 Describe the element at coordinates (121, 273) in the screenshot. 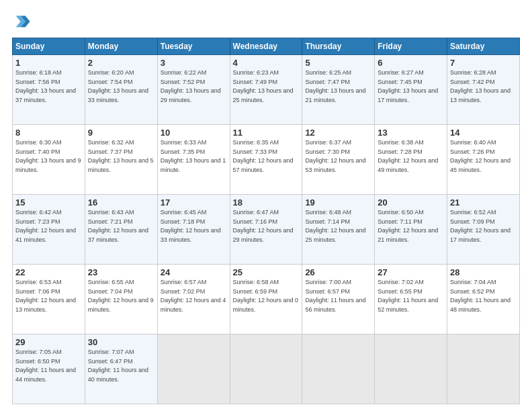

I see `day-number: 23` at that location.